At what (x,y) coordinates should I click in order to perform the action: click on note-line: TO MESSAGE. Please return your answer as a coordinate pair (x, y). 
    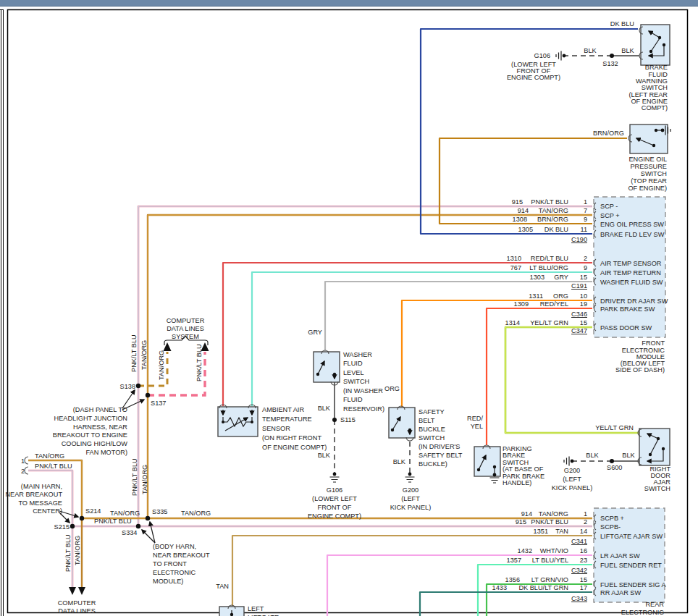
    Looking at the image, I should click on (41, 503).